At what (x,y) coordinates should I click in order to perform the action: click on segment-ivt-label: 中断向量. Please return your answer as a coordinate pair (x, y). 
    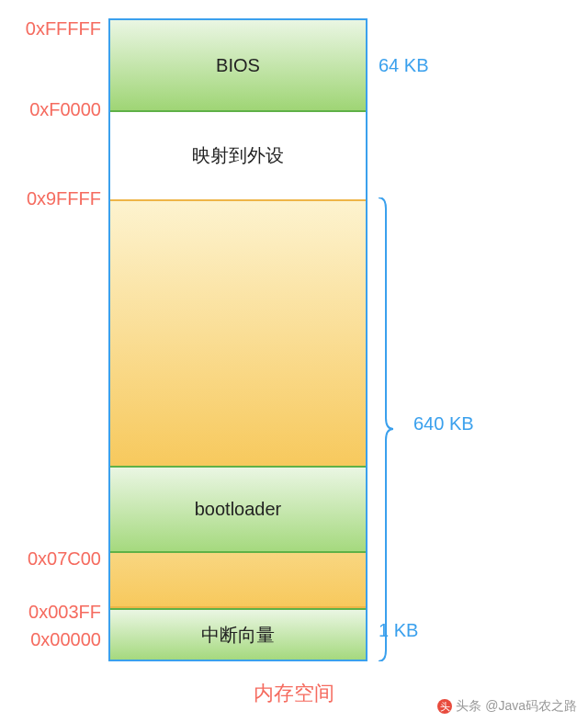
    Looking at the image, I should click on (238, 636).